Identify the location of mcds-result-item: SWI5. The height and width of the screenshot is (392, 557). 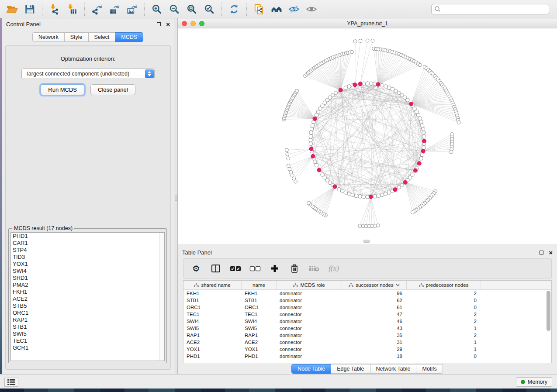
(87, 334).